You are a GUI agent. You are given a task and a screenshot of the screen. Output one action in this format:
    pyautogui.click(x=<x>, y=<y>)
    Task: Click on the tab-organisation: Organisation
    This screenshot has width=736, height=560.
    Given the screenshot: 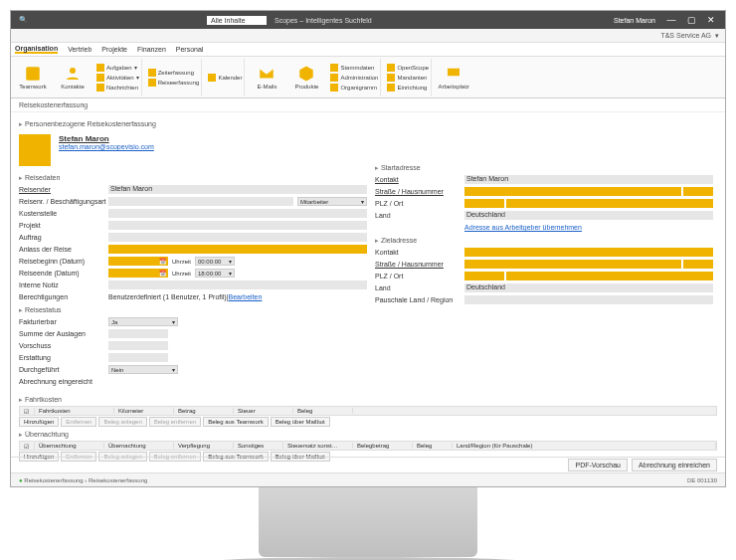 What is the action you would take?
    pyautogui.click(x=36, y=50)
    